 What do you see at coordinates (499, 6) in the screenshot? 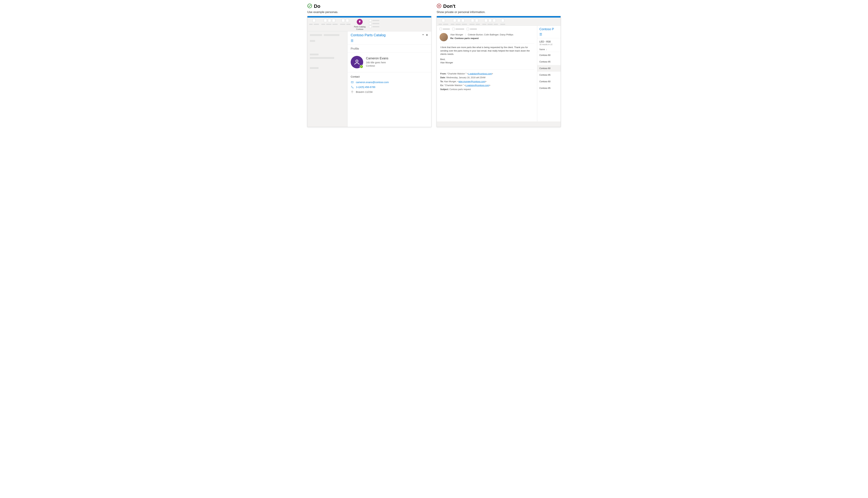
I see `dont-header: Don't` at bounding box center [499, 6].